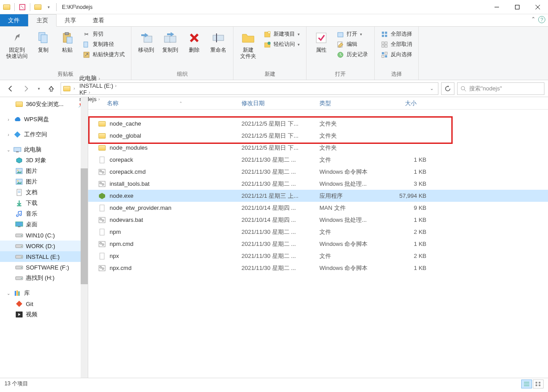 The image size is (548, 392). I want to click on tree-item: WORK (D:), so click(44, 246).